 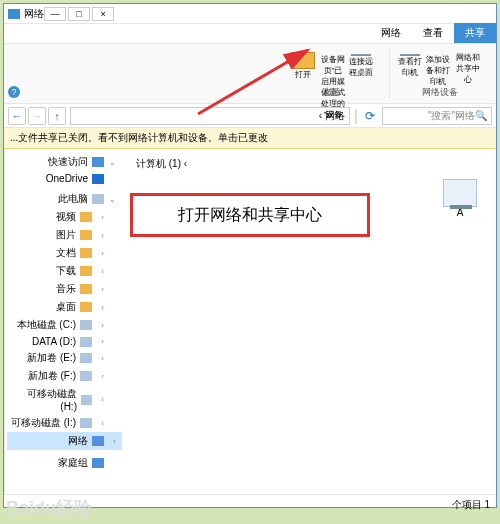 I want to click on titlebar: × □ — 网络, so click(x=250, y=14).